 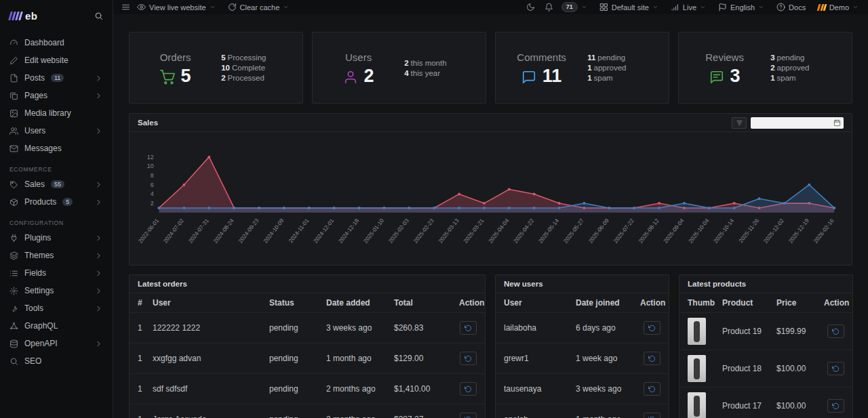 What do you see at coordinates (838, 7) in the screenshot?
I see `demo-account-menu: Demo` at bounding box center [838, 7].